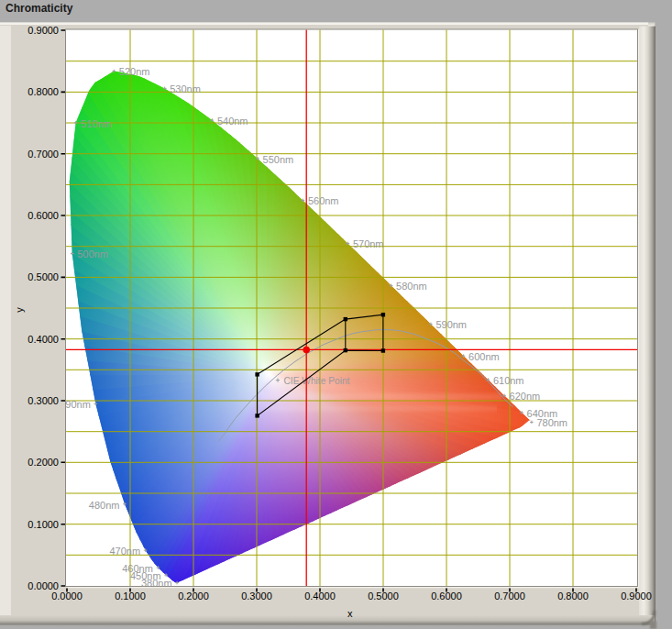 The width and height of the screenshot is (672, 629). Describe the element at coordinates (412, 286) in the screenshot. I see `svg-text: 580nm` at that location.